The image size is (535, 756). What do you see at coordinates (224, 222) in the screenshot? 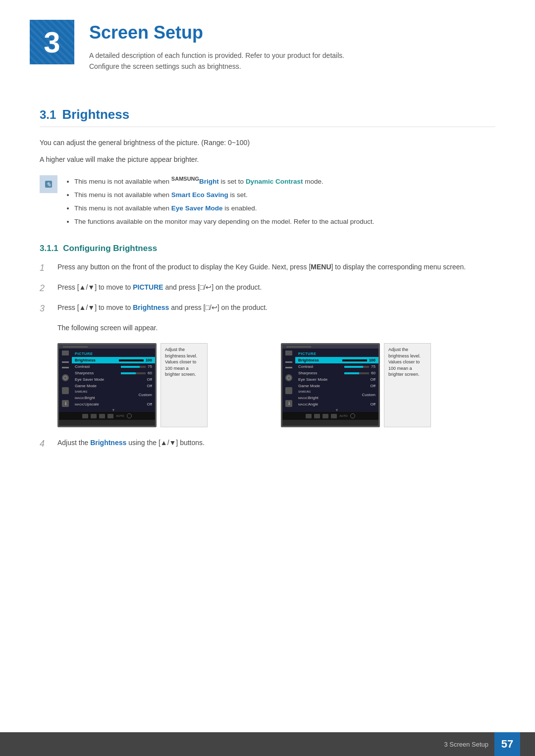
I see `note-item-4: The functions available on the monitor m…` at bounding box center [224, 222].